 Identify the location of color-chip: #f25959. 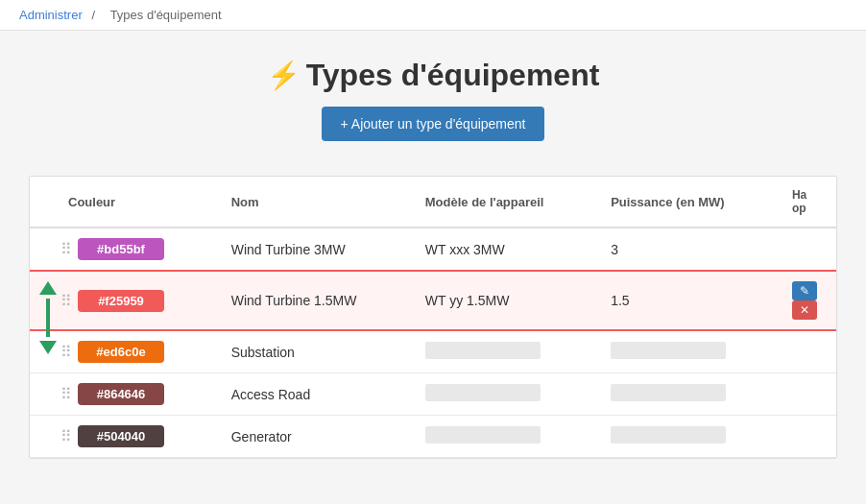
(121, 301).